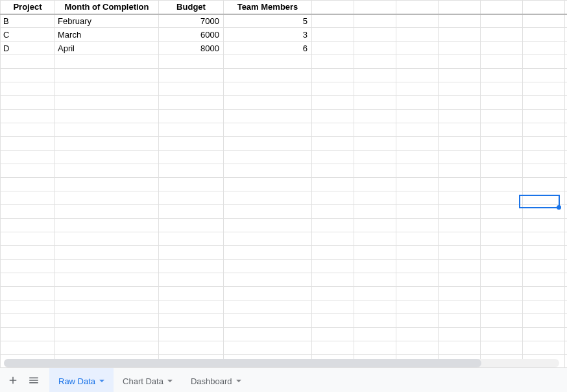  Describe the element at coordinates (13, 380) in the screenshot. I see `plus-icon` at that location.